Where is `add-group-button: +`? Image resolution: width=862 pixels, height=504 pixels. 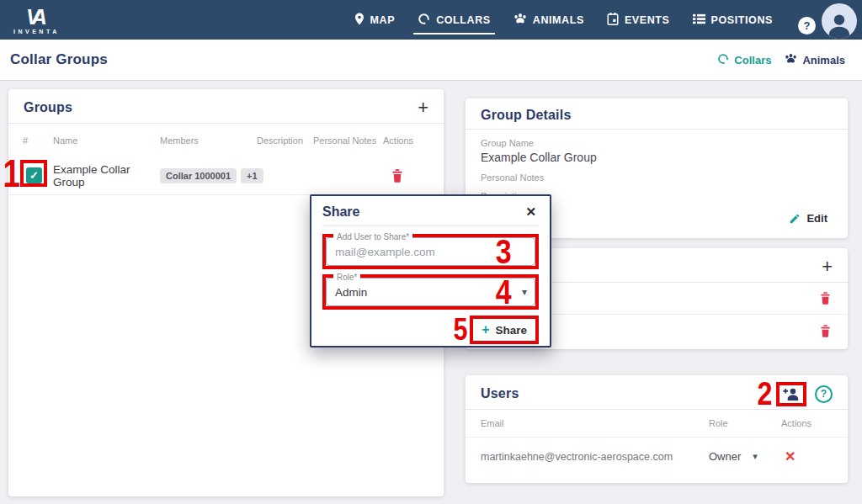 add-group-button: + is located at coordinates (423, 108).